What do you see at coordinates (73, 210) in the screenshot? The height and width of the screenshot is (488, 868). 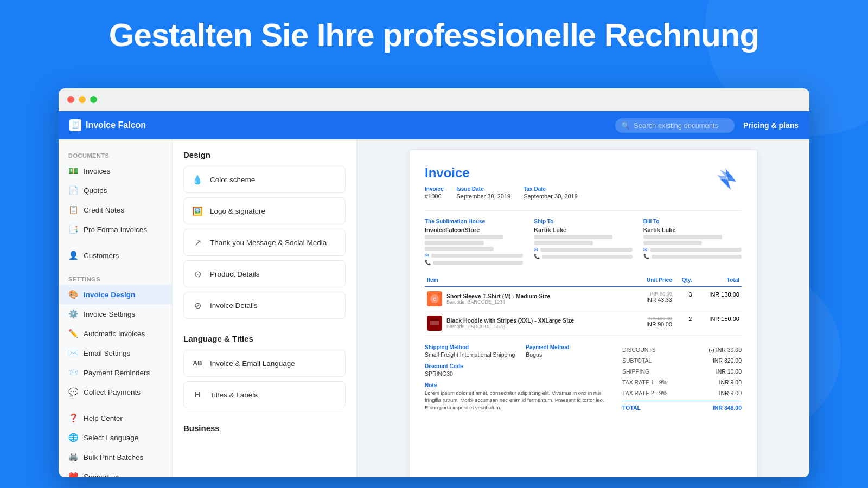 I see `credit-notes-icon: 📋` at bounding box center [73, 210].